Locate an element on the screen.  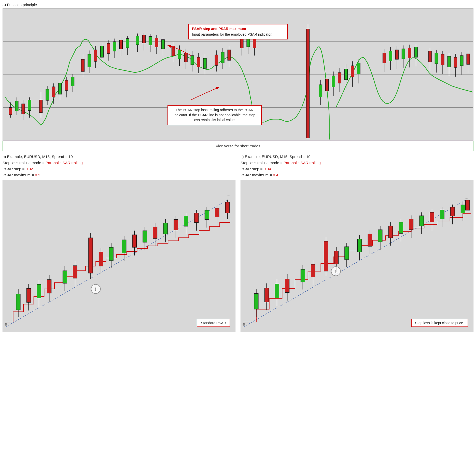
annotation-body-1: Input parameters for the employed PSAR i… is located at coordinates (232, 34).